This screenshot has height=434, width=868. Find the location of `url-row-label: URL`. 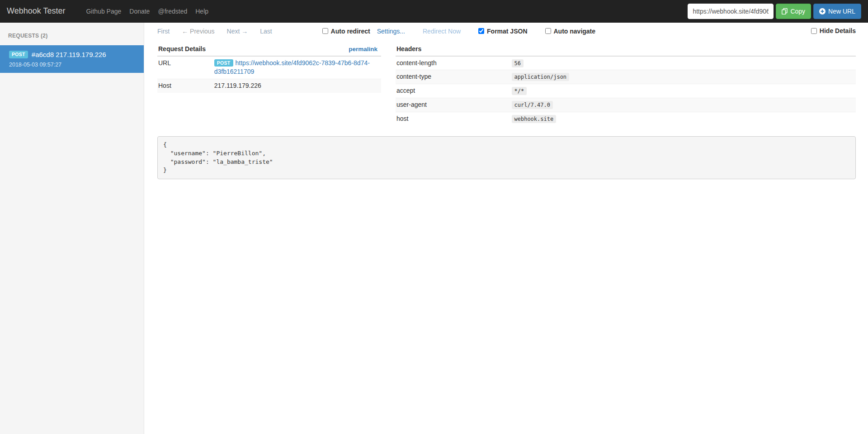

url-row-label: URL is located at coordinates (185, 68).